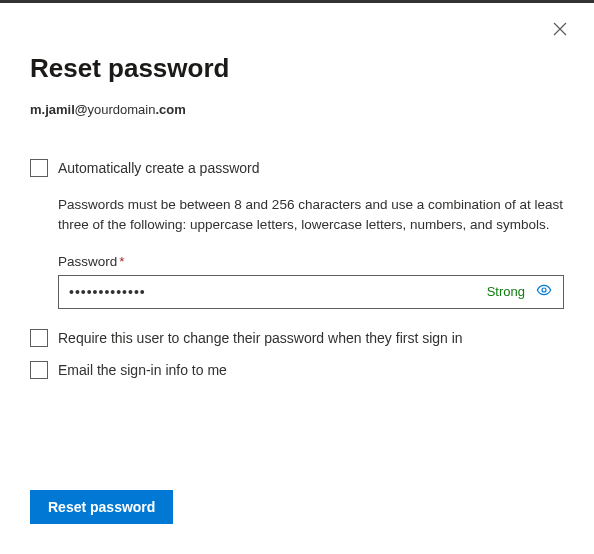 The width and height of the screenshot is (594, 554). I want to click on email-prefix: m.jamil@, so click(58, 110).